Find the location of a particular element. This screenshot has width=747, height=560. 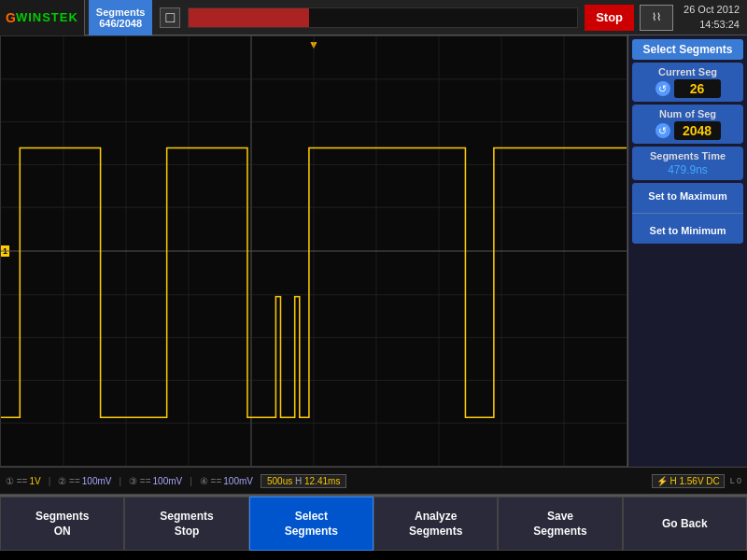

segments-counter-line2: 646/2048 is located at coordinates (120, 23).